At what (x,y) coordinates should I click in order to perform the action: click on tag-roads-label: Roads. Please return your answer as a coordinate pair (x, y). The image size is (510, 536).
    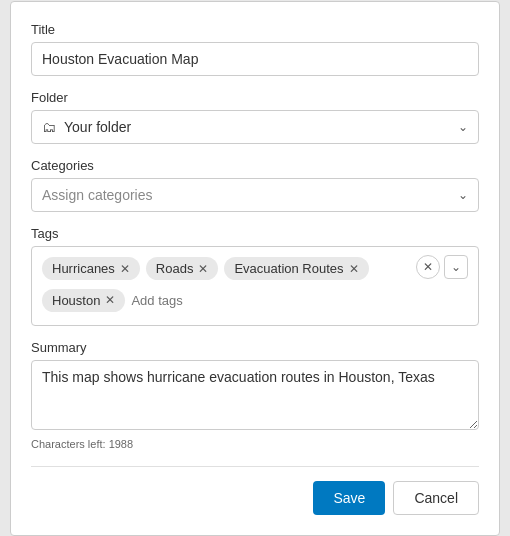
    Looking at the image, I should click on (175, 268).